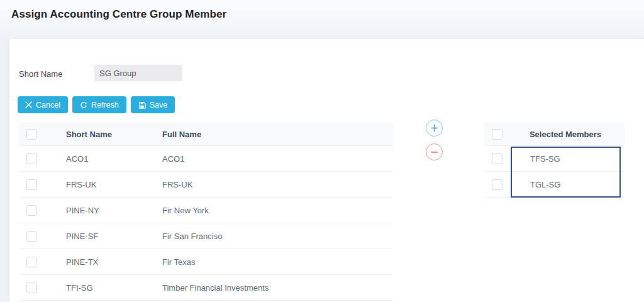 This screenshot has height=302, width=644. What do you see at coordinates (564, 135) in the screenshot?
I see `column-header-selected-members: Selected Members` at bounding box center [564, 135].